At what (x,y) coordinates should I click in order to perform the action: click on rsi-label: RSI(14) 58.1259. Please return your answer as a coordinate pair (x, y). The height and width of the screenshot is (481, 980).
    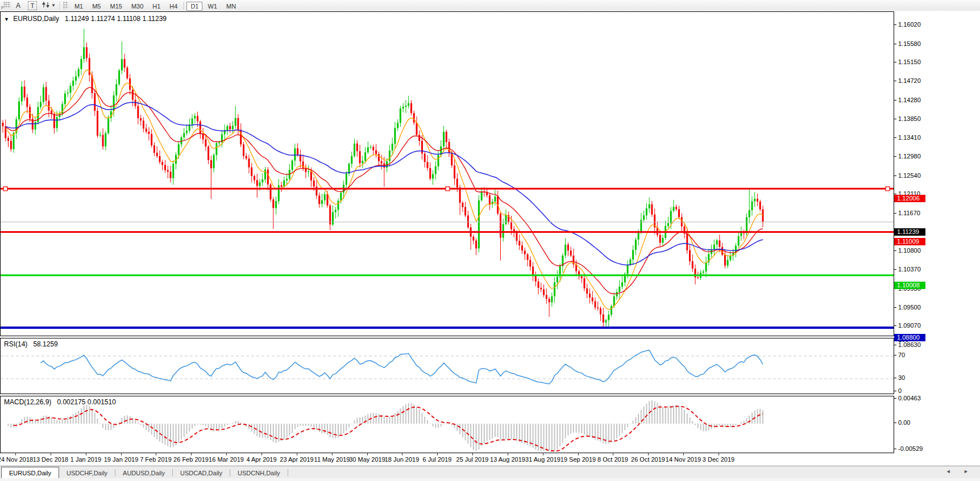
    Looking at the image, I should click on (31, 344).